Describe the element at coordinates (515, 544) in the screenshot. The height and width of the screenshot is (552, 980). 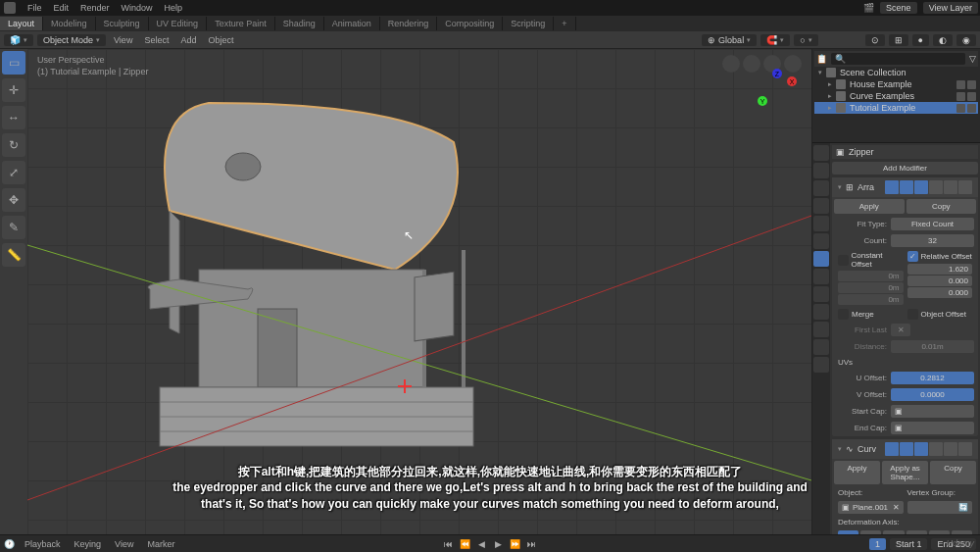
I see `keyframe-next-icon: ⏩` at that location.